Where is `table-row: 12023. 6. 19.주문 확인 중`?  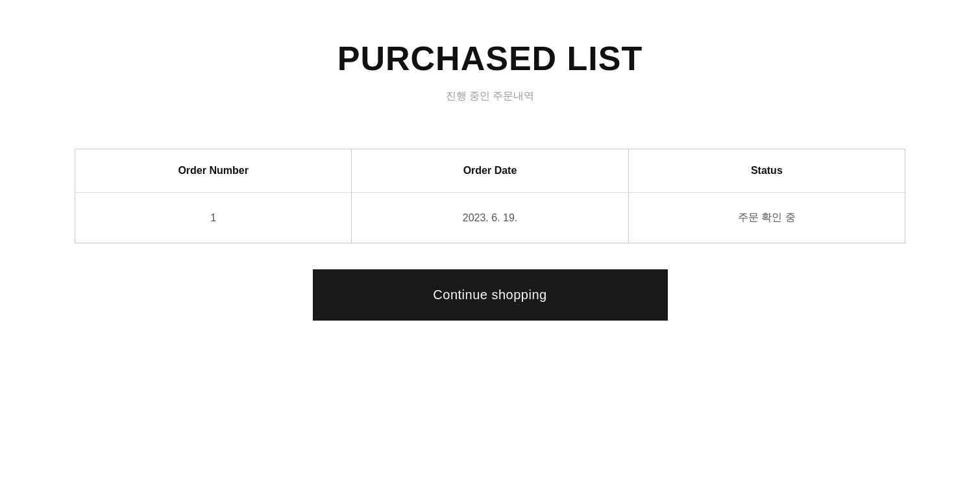 table-row: 12023. 6. 19.주문 확인 중 is located at coordinates (491, 218).